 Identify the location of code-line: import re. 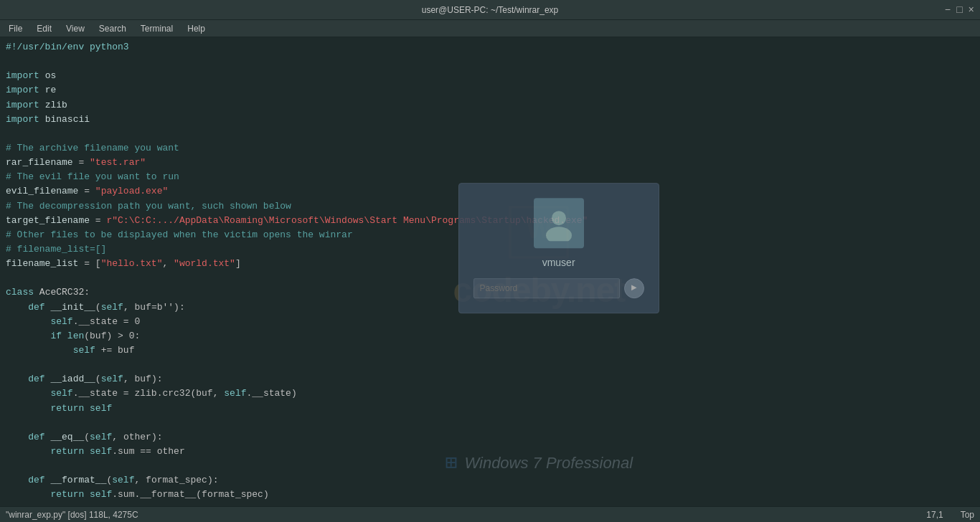
(493, 90).